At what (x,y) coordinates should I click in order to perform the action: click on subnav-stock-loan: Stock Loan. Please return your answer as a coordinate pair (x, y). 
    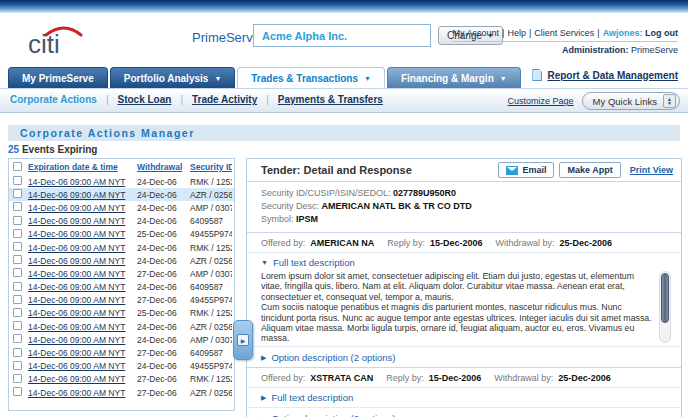
    Looking at the image, I should click on (144, 100).